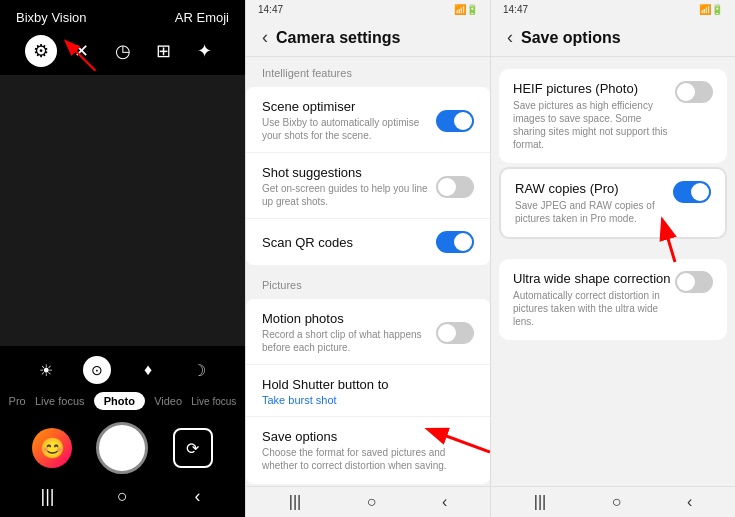 This screenshot has height=517, width=735. What do you see at coordinates (368, 400) in the screenshot?
I see `hold-shutter-link: Take burst shot` at bounding box center [368, 400].